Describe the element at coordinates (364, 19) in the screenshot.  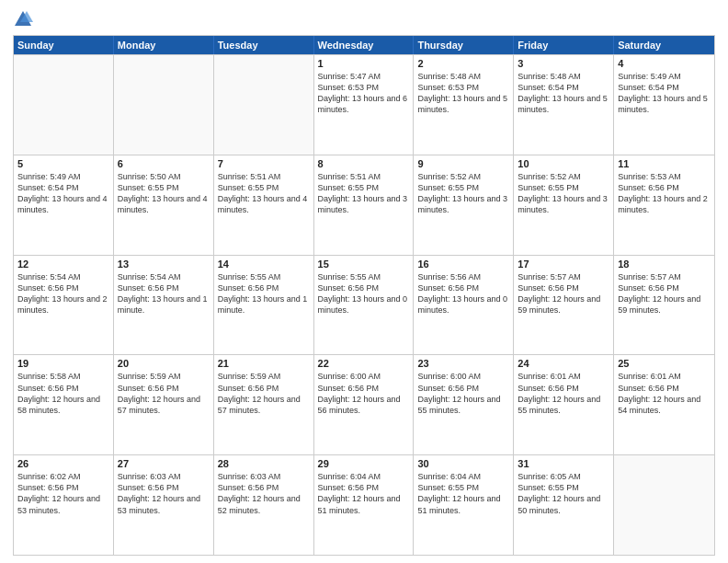
I see `page-header` at that location.